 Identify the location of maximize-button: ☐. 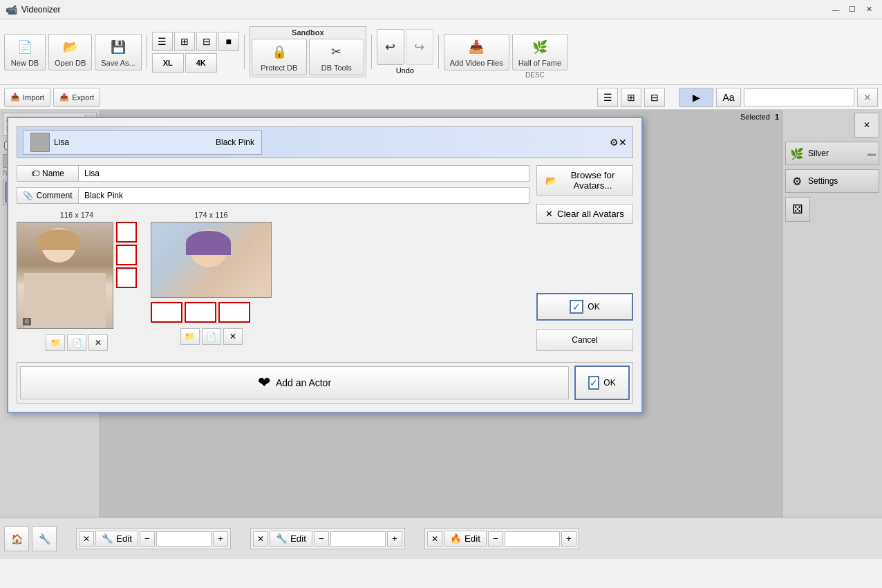
(852, 10).